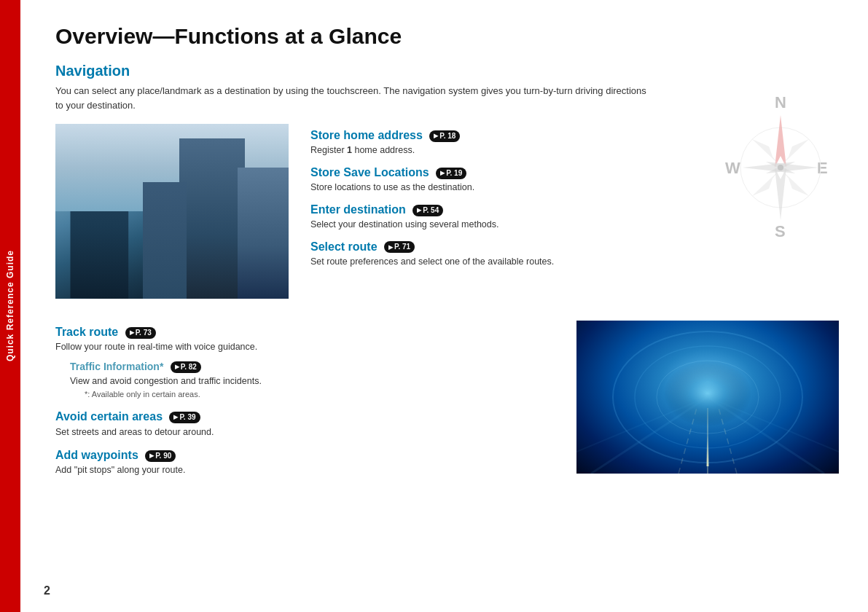 The image size is (868, 612). What do you see at coordinates (447, 71) in the screenshot?
I see `section-label: Navigation` at bounding box center [447, 71].